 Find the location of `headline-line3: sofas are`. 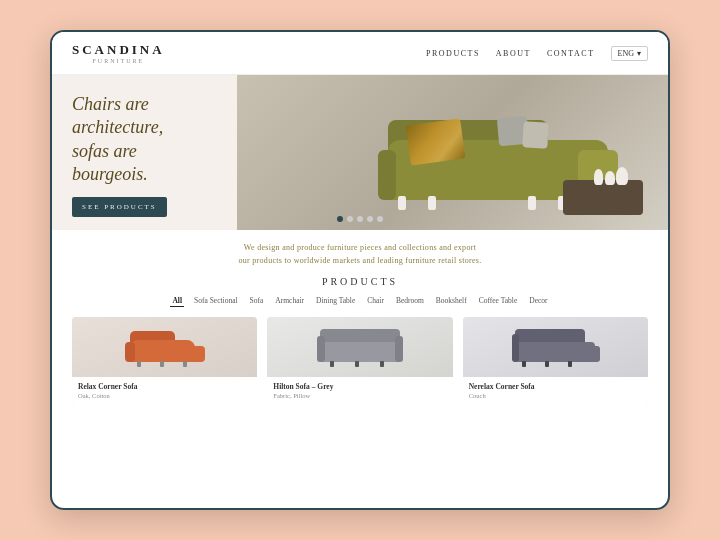

headline-line3: sofas are is located at coordinates (104, 151).